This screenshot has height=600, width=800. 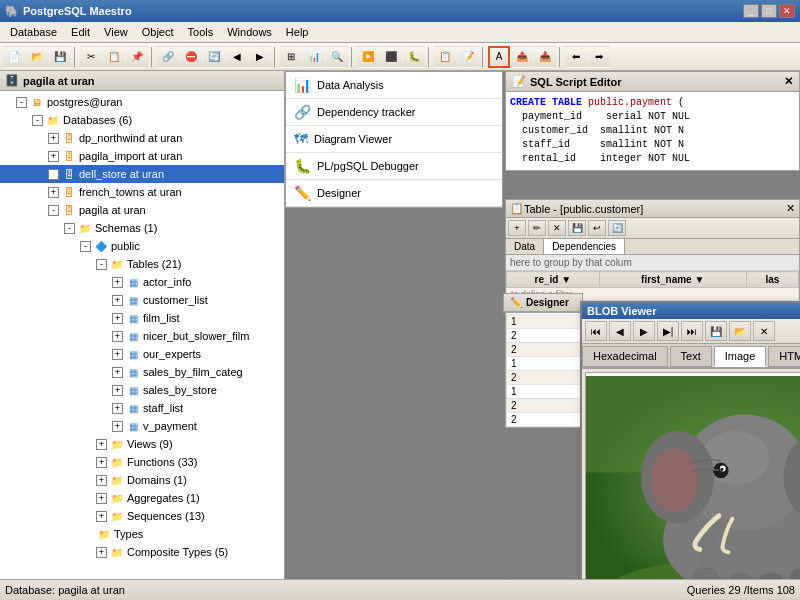 What do you see at coordinates (740, 356) in the screenshot?
I see `blob-tab-image: Image` at bounding box center [740, 356].